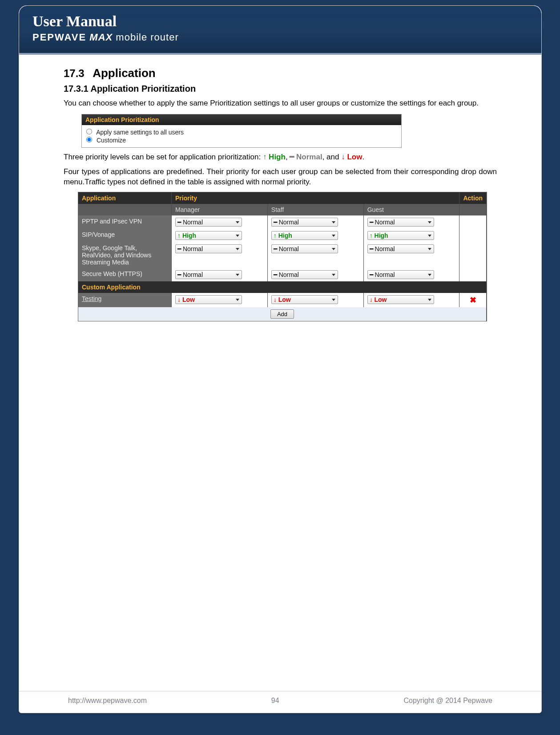 This screenshot has height=735, width=560. What do you see at coordinates (60, 37) in the screenshot?
I see `brand-name: PEPWAVE` at bounding box center [60, 37].